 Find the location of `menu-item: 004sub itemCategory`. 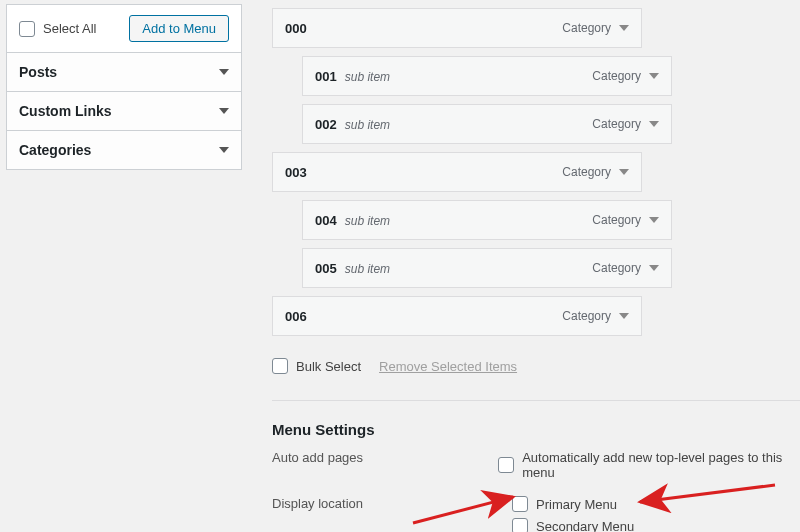

menu-item: 004sub itemCategory is located at coordinates (487, 220).